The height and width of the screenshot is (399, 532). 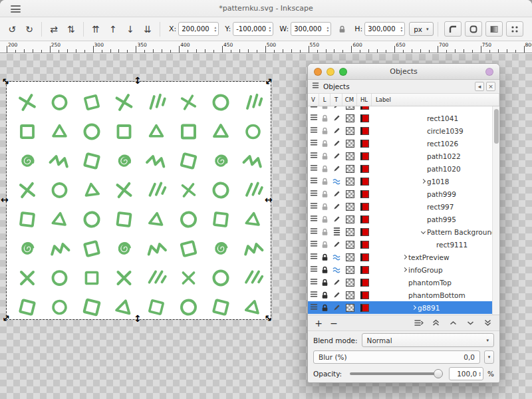 What do you see at coordinates (466, 374) in the screenshot?
I see `opacity-value-field: 100,0 ▴▾` at bounding box center [466, 374].